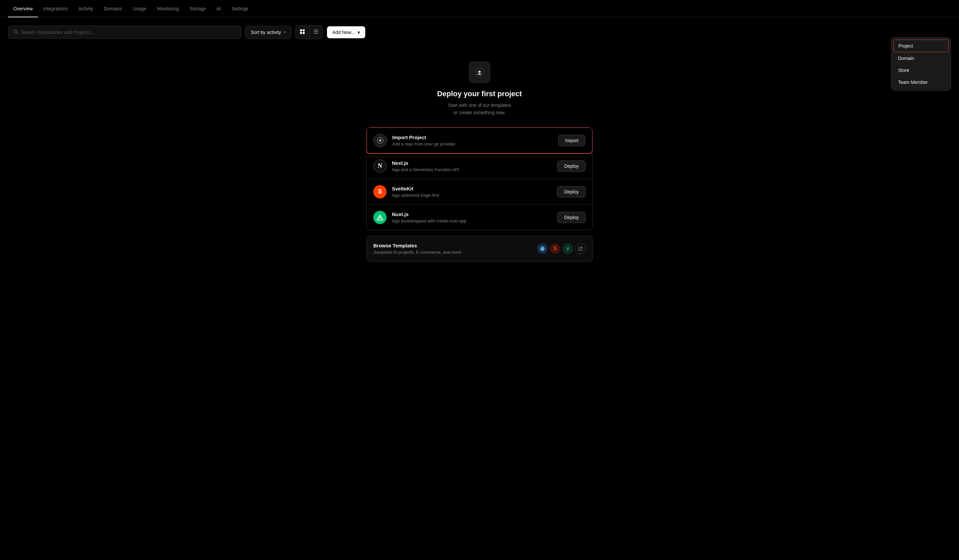  I want to click on project-desc-nextjs: App and a Serverless Function API, so click(472, 170).